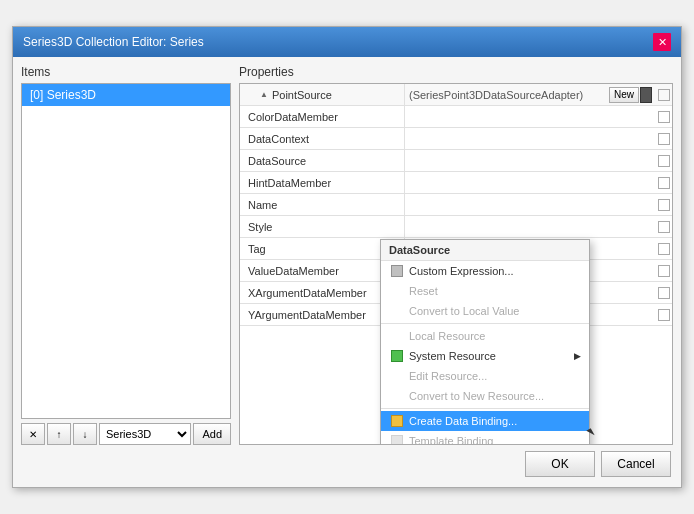 This screenshot has width=694, height=514. What do you see at coordinates (397, 291) in the screenshot?
I see `reset-icon` at bounding box center [397, 291].